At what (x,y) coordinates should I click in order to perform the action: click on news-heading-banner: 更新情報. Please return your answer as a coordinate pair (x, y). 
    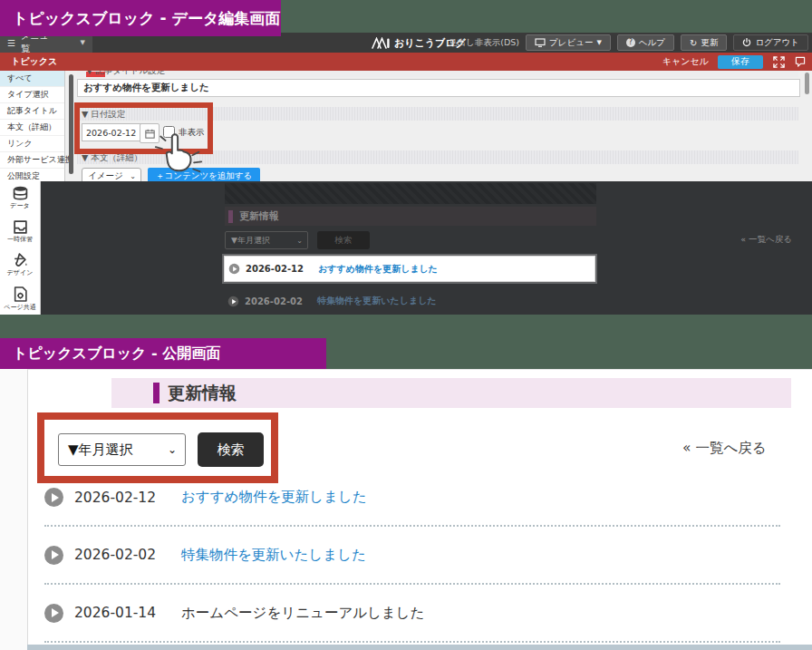
    Looking at the image, I should click on (451, 393).